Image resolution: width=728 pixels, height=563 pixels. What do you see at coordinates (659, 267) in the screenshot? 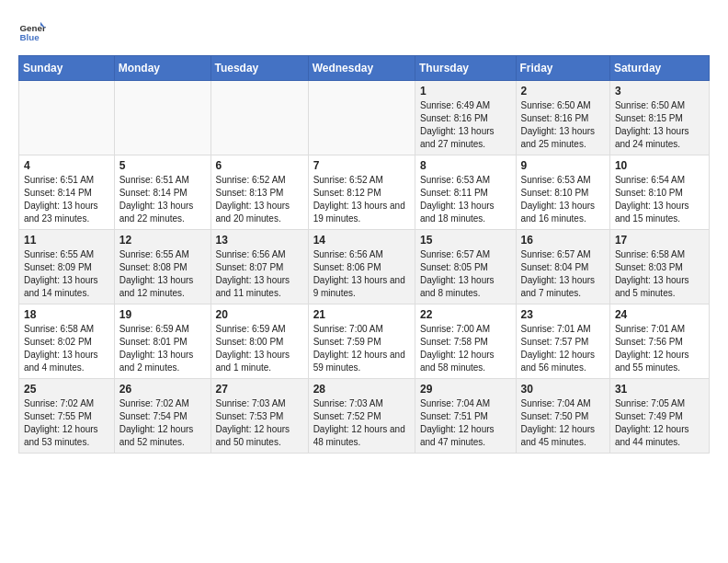
I see `calendar-cell: 17 Sunrise: 6:58 AM Sunset: 8:03 PM Dayl…` at bounding box center [659, 267].